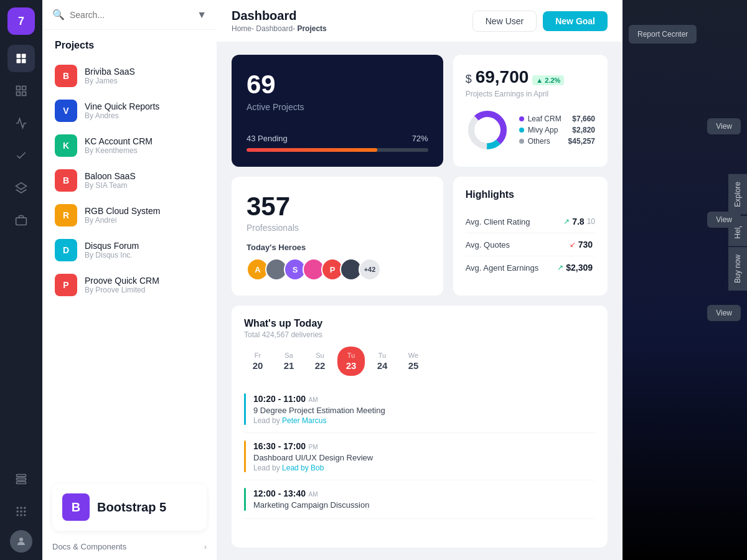 The image size is (747, 560). Describe the element at coordinates (512, 268) in the screenshot. I see `highlight-name: Avg. Agent Earnings` at that location.